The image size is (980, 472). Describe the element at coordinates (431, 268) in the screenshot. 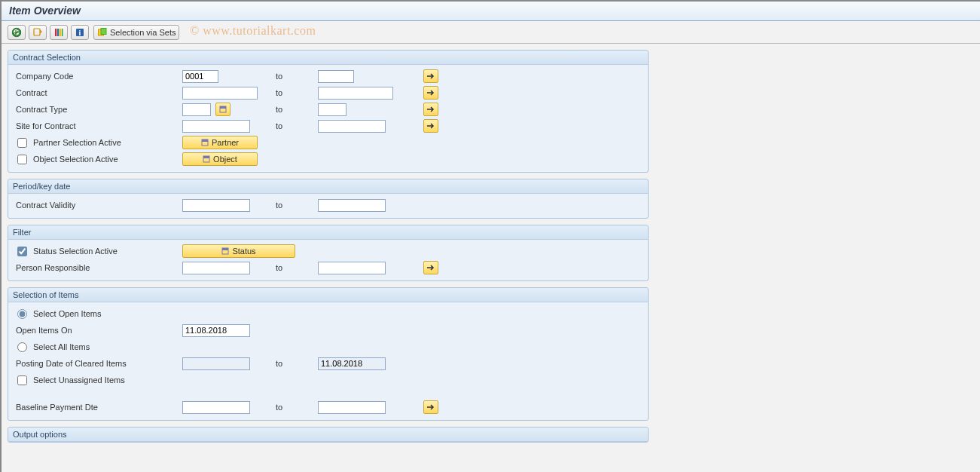

I see `person-multi-button` at that location.